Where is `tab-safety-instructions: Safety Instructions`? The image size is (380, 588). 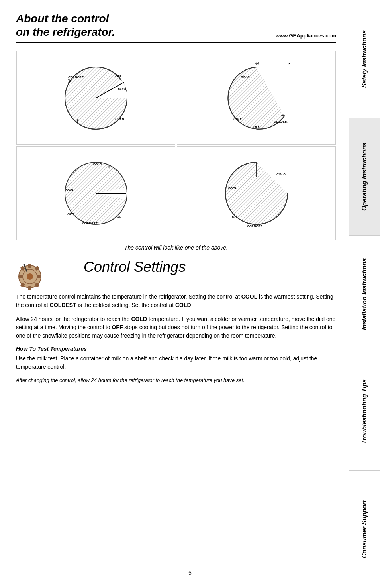
tab-safety-instructions: Safety Instructions is located at coordinates (364, 59).